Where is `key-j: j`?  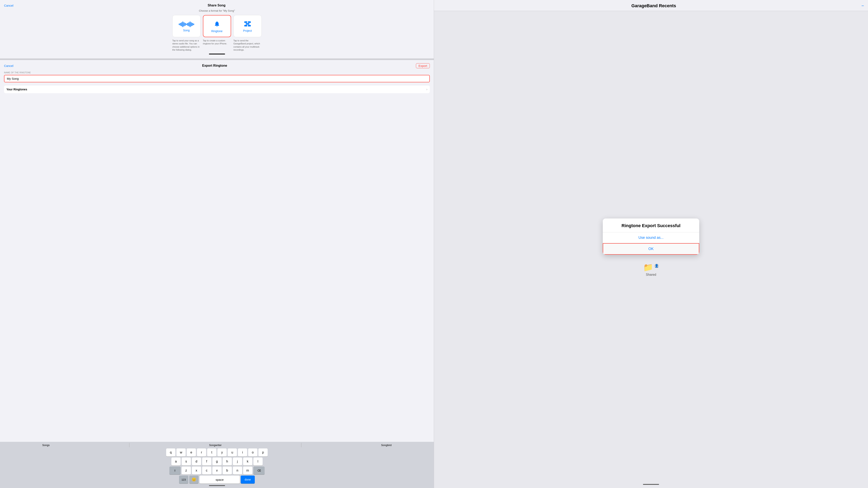
key-j: j is located at coordinates (238, 461).